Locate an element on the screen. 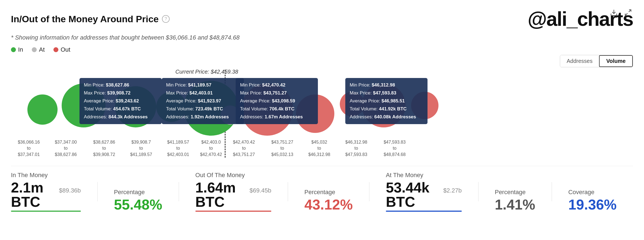 This screenshot has width=644, height=240. xaxis-3: $39,908.7to$41,189.57 is located at coordinates (141, 148).